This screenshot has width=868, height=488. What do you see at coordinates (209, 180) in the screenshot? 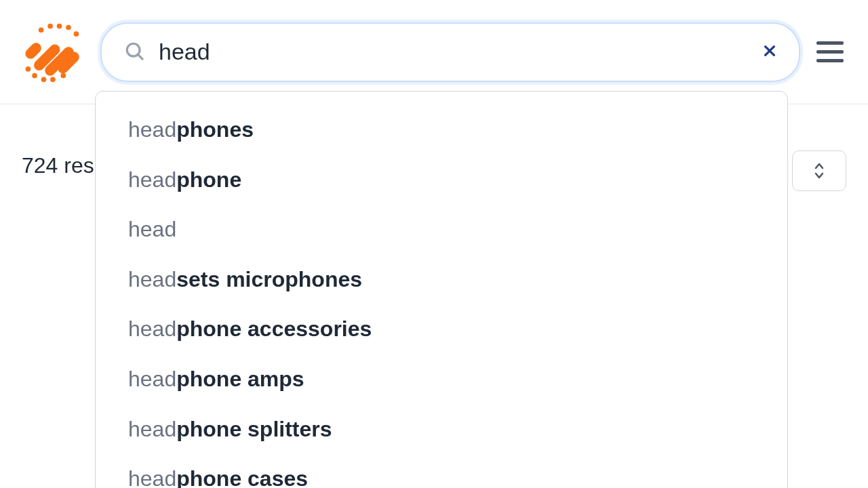
I see `suggestion-rest: phone` at bounding box center [209, 180].